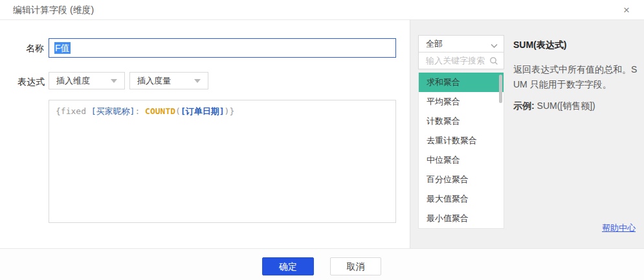 The height and width of the screenshot is (280, 644). I want to click on close-icon: ×, so click(627, 10).